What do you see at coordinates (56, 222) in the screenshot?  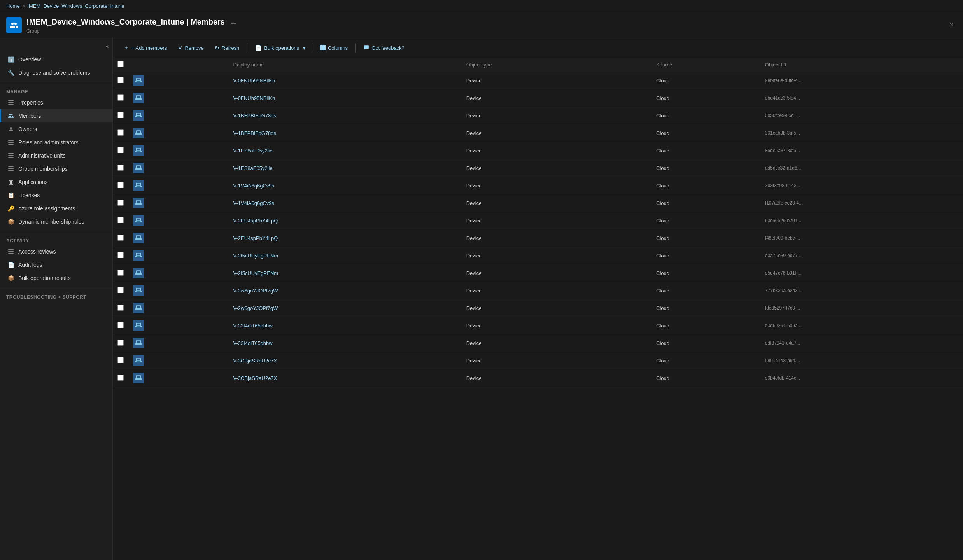 I see `sidebar-item-dynamic-rules: 📦 Dynamic membership rules` at bounding box center [56, 222].